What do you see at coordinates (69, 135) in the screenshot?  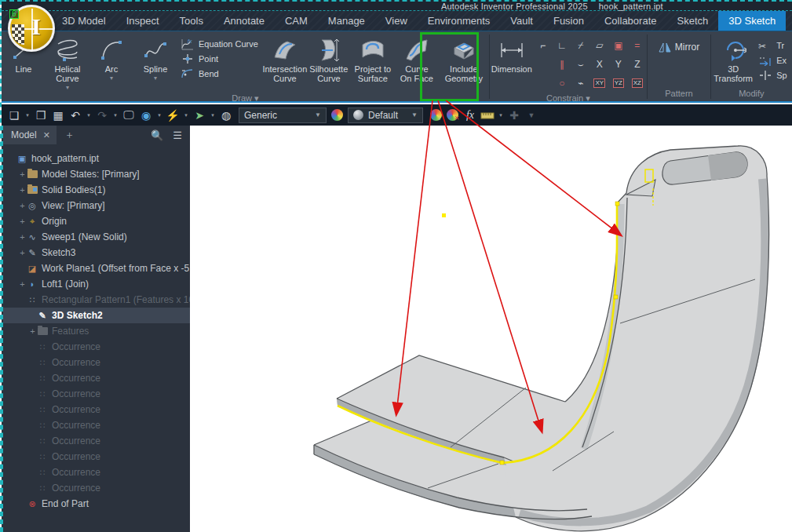 I see `add-browser-tab-button: ＋` at bounding box center [69, 135].